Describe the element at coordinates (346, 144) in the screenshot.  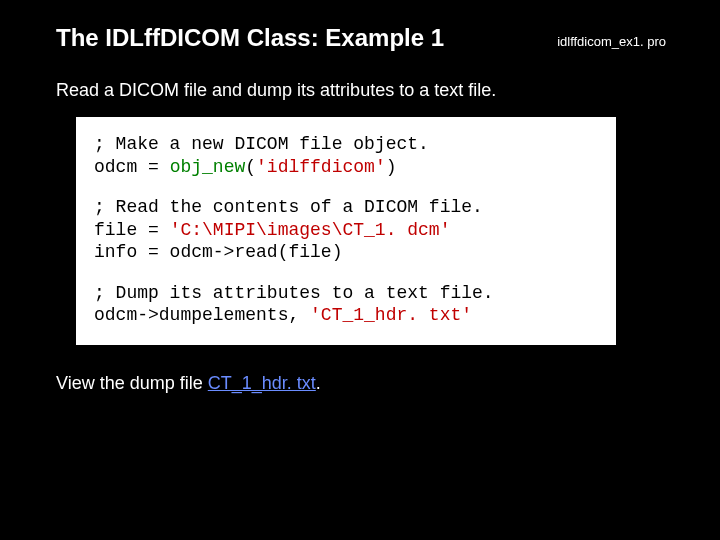
I see `code-comment: ; Make a new DICOM file object.` at that location.